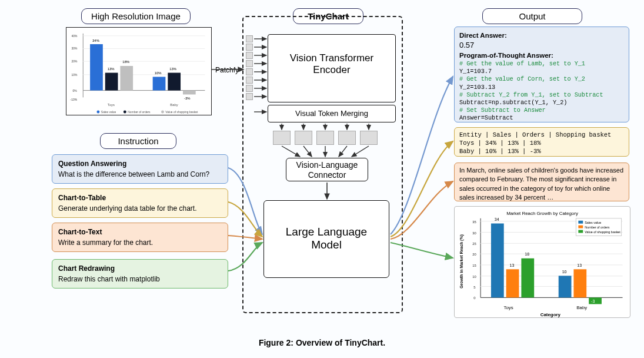 The height and width of the screenshot is (358, 644). What do you see at coordinates (542, 91) in the screenshot?
I see `pot-code: # Get the value of Lamb, set to Y_1 Y_1=…` at bounding box center [542, 91].